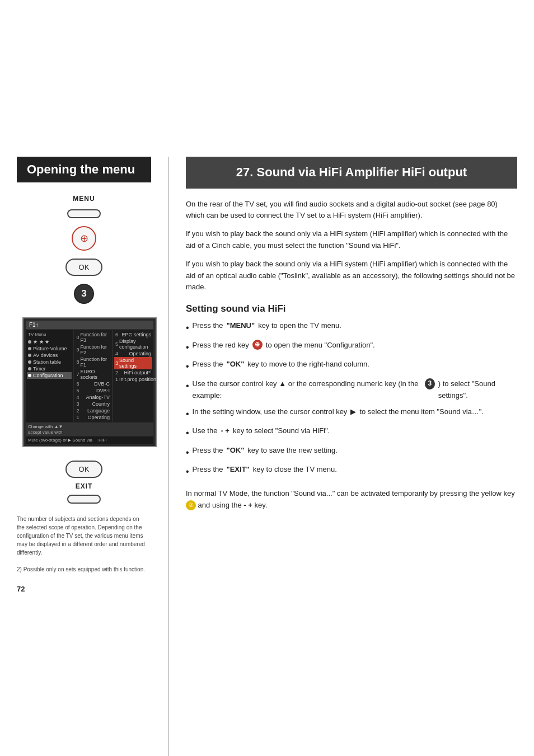 This screenshot has height=756, width=534. I want to click on right-item-3: 3Sound settings, so click(133, 363).